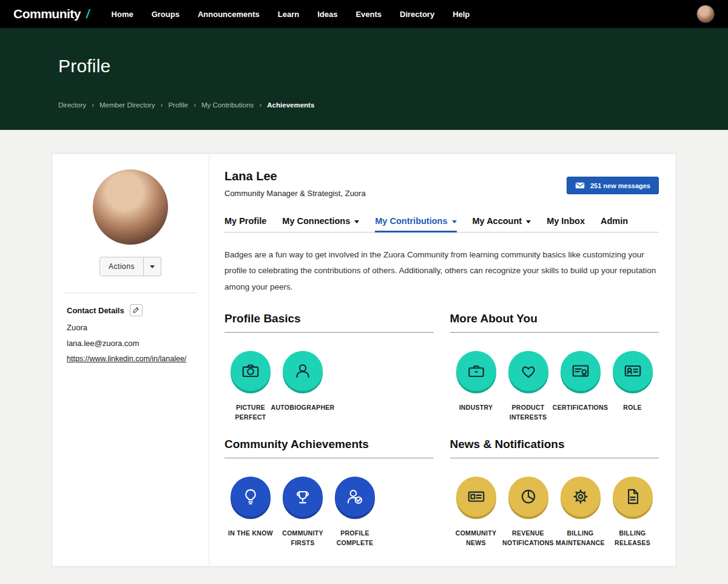 The image size is (728, 584). Describe the element at coordinates (295, 193) in the screenshot. I see `member-role: Community Manager & Strategist, Zuora` at that location.